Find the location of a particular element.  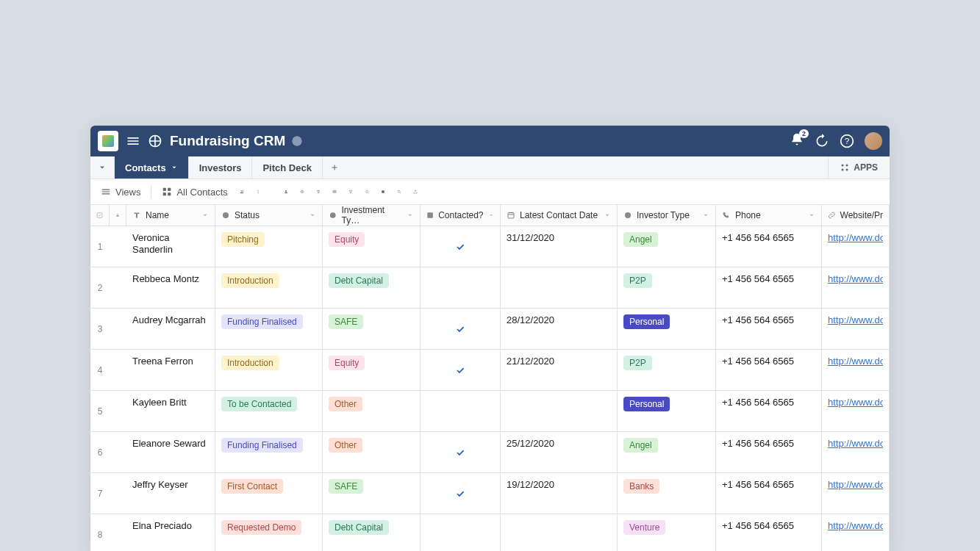

filter-icon is located at coordinates (351, 192).